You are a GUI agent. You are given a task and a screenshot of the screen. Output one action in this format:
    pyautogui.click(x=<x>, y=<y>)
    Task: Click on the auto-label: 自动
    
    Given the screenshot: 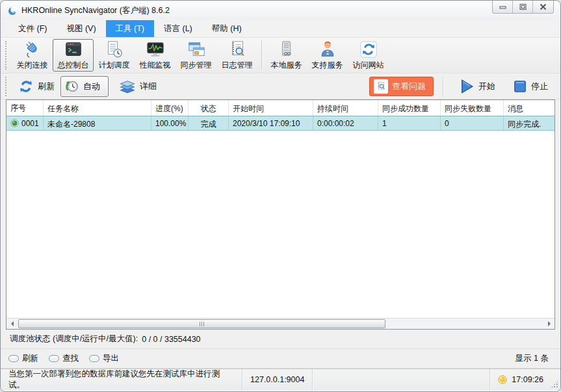 What is the action you would take?
    pyautogui.click(x=92, y=86)
    